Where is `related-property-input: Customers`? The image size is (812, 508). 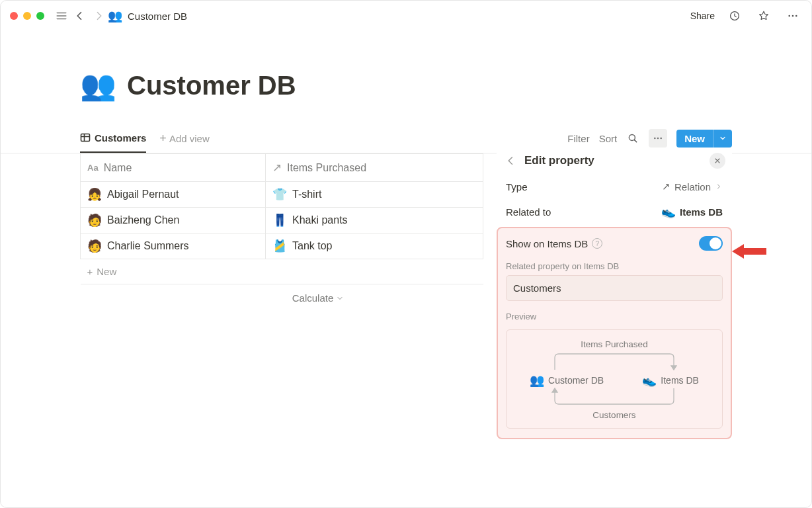 related-property-input: Customers is located at coordinates (614, 288).